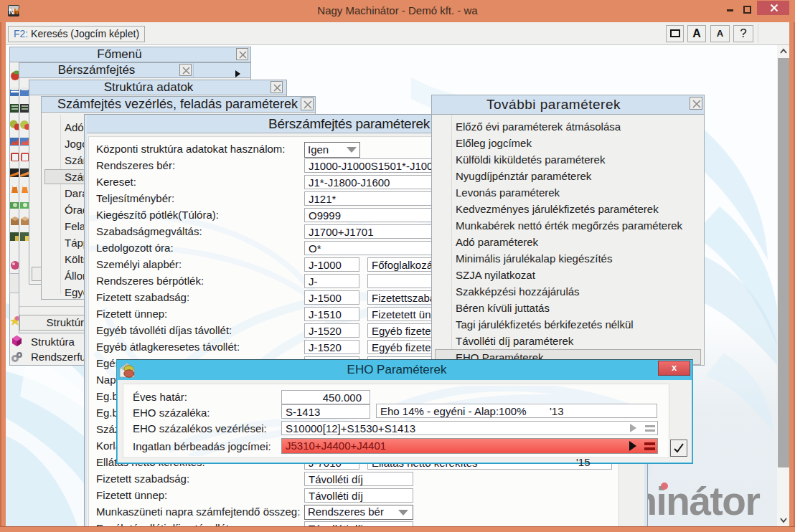 This screenshot has width=795, height=532. I want to click on svg-text: M, so click(17, 11).